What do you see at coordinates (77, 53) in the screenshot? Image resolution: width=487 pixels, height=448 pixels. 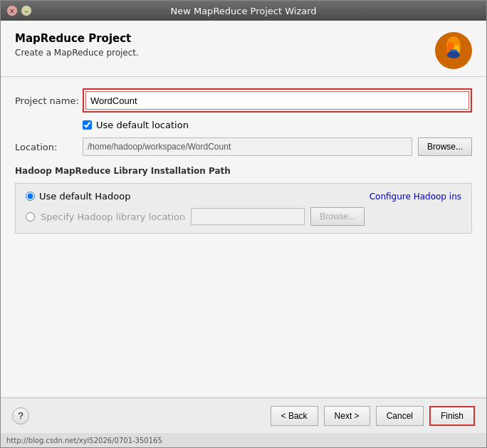 I see `wizard-subtitle: Create a MapReduce project.` at bounding box center [77, 53].